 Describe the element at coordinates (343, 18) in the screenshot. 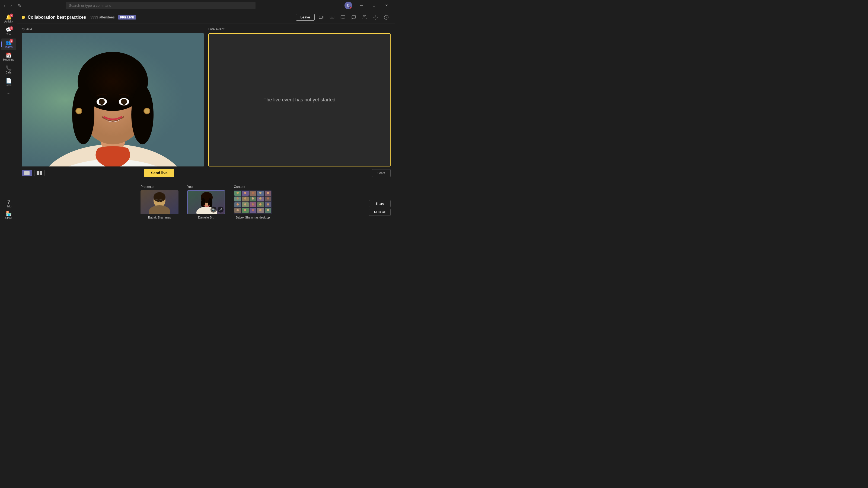

I see `header-right: Leave` at that location.